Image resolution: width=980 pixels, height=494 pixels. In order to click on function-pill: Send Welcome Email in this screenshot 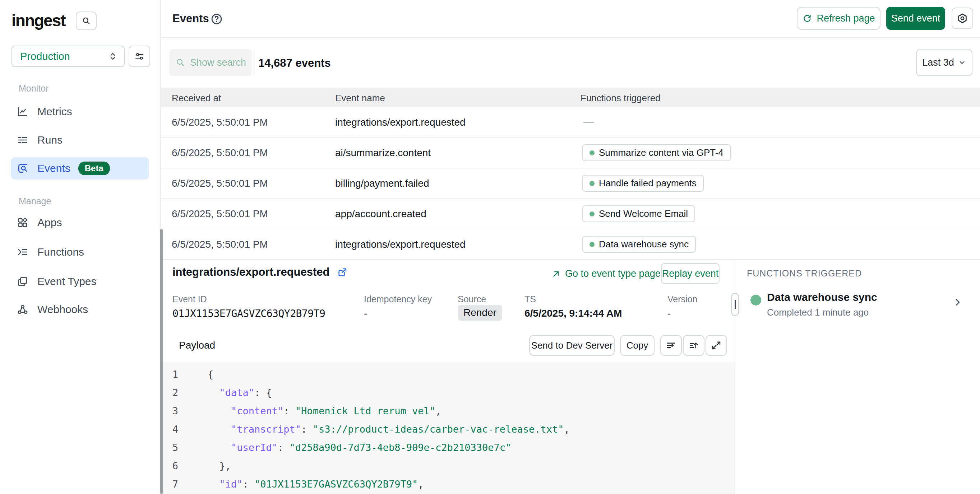, I will do `click(639, 214)`.